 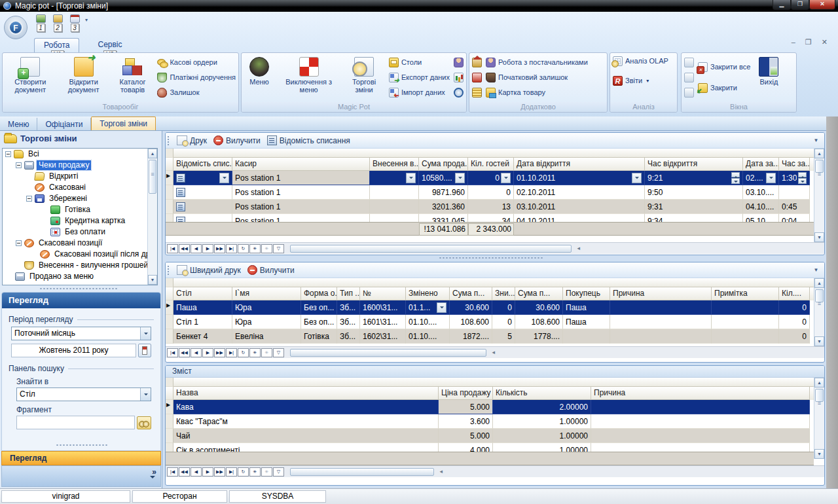 What do you see at coordinates (309, 140) in the screenshot?
I see `writeoff-sheet-button: Відомість списання` at bounding box center [309, 140].